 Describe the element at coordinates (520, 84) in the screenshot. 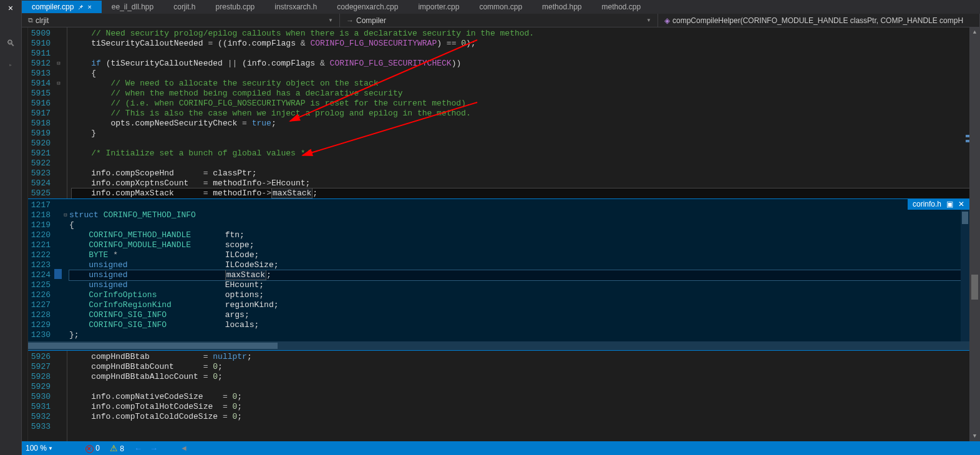

I see `code-line: // We need to allocate the security obje…` at that location.